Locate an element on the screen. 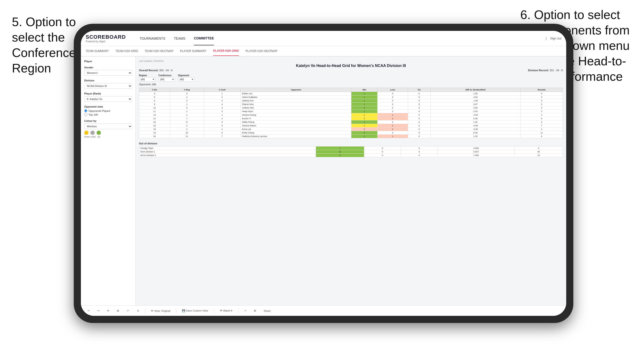  table-header-row: # Div # Reg # Conf Opponent Win Loss Tie… is located at coordinates (351, 90).